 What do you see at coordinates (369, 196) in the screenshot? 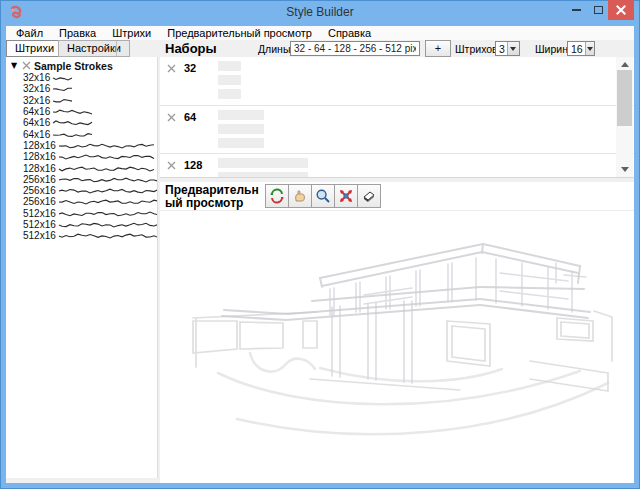
I see `eraser-button` at bounding box center [369, 196].